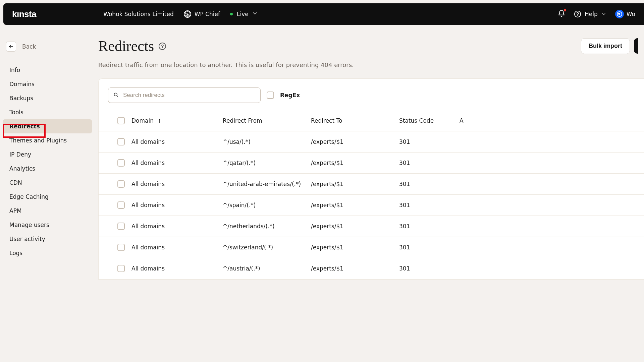  What do you see at coordinates (47, 155) in the screenshot?
I see `sidebar-item-ip-deny: IP Deny` at bounding box center [47, 155].